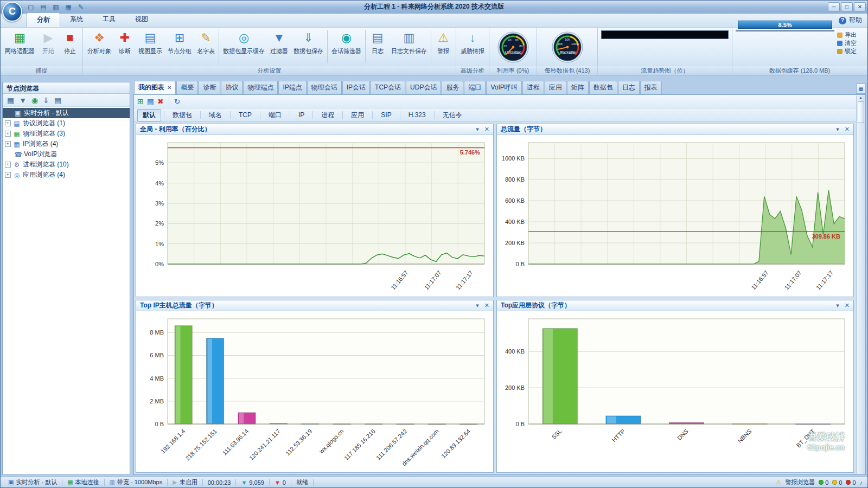 The height and width of the screenshot is (488, 868). I want to click on ribbon-tab-系统: 系统, so click(76, 20).